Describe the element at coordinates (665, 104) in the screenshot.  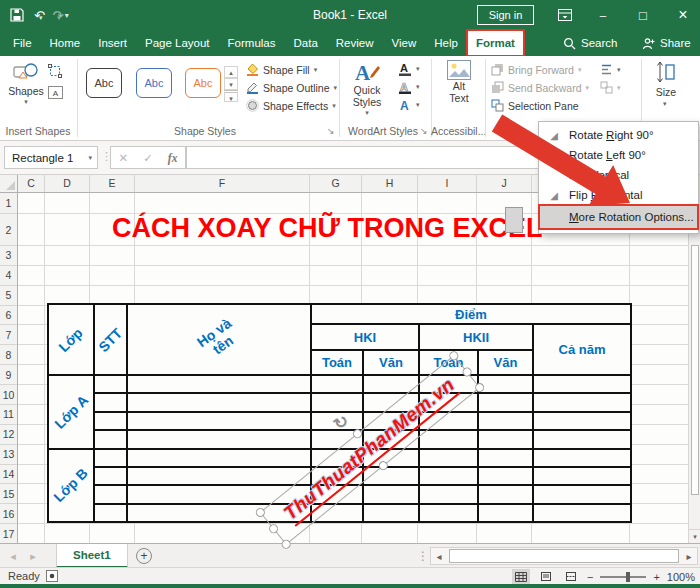
I see `size-dropdown-icon: ▾` at that location.